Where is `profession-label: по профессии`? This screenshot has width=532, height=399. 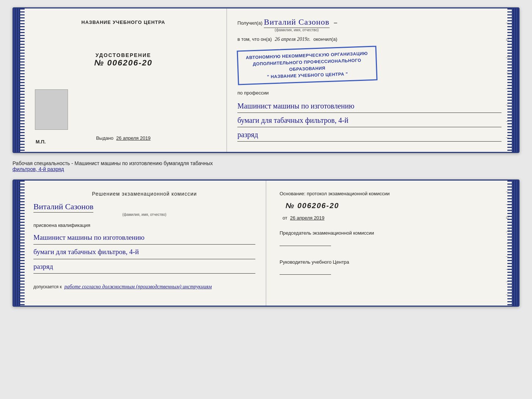 profession-label: по профессии is located at coordinates (370, 93).